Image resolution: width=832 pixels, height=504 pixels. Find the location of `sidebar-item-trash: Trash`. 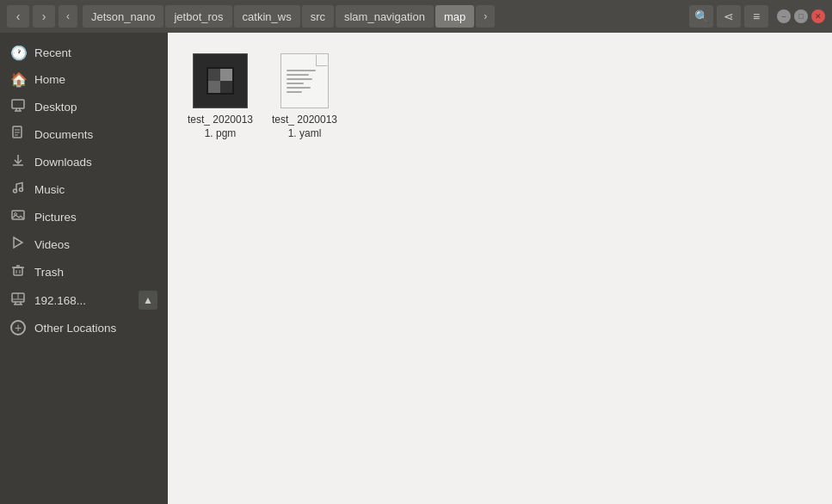

sidebar-item-trash: Trash is located at coordinates (84, 272).